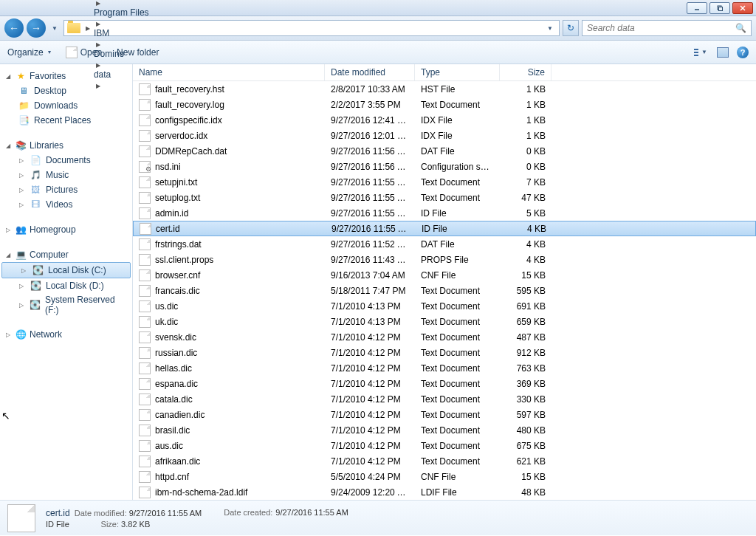 The width and height of the screenshot is (756, 536). I want to click on file-row: setuplog.txt9/27/2016 11:55 AMText Docum…, so click(444, 198).